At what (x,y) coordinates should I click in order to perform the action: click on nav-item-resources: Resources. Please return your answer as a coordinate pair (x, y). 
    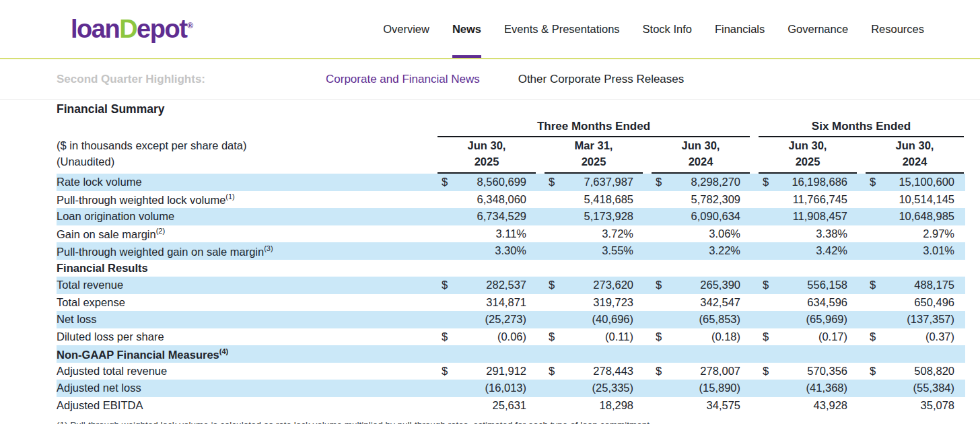
    Looking at the image, I should click on (898, 29).